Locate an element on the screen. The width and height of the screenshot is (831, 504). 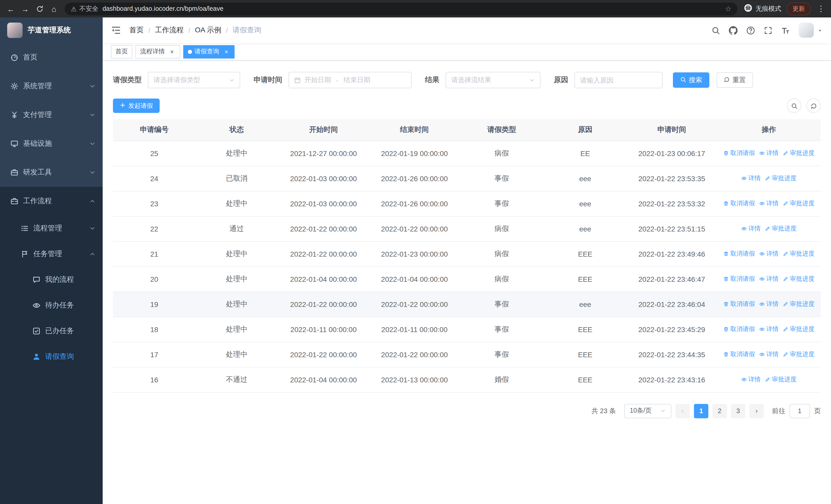
apply-time-range-picker: 开始日期 - 结束日期 is located at coordinates (350, 80).